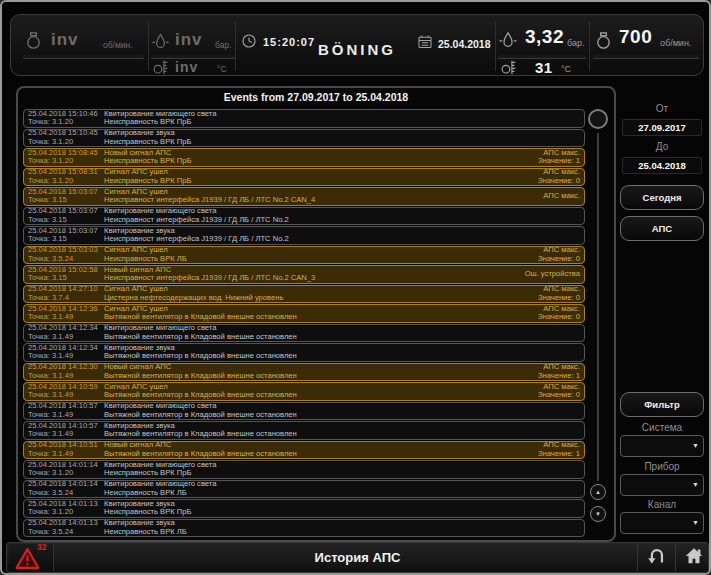  I want to click on event-row: 25.04.2018 15:08:31 Точка: 3.1.20 Сигнал…, so click(304, 178).